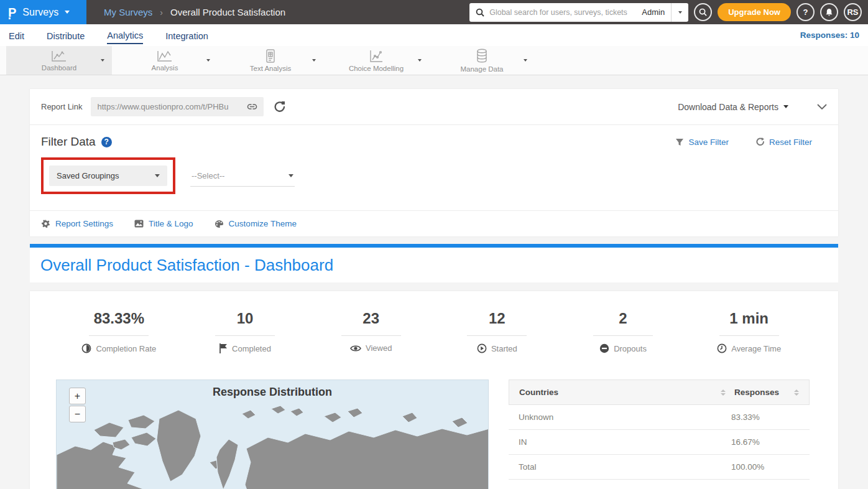 Image resolution: width=868 pixels, height=489 pixels. Describe the element at coordinates (579, 12) in the screenshot. I see `global-search: Admin` at that location.